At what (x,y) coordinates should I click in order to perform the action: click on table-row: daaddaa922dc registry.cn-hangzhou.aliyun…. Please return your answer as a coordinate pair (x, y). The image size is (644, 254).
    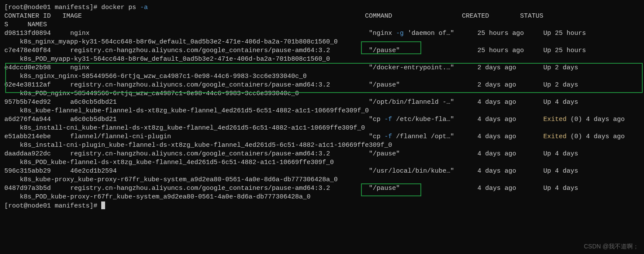
    Looking at the image, I should click on (322, 154).